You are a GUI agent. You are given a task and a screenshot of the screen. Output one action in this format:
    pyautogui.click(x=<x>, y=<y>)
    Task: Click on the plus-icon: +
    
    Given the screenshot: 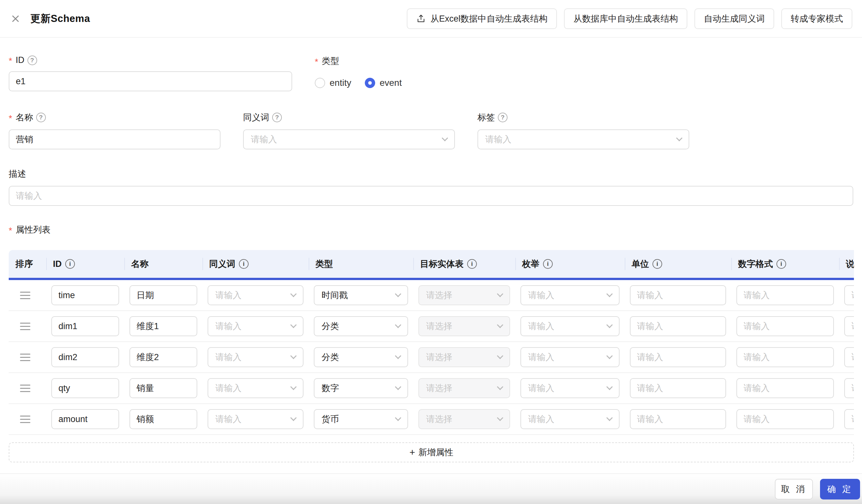 What is the action you would take?
    pyautogui.click(x=413, y=452)
    